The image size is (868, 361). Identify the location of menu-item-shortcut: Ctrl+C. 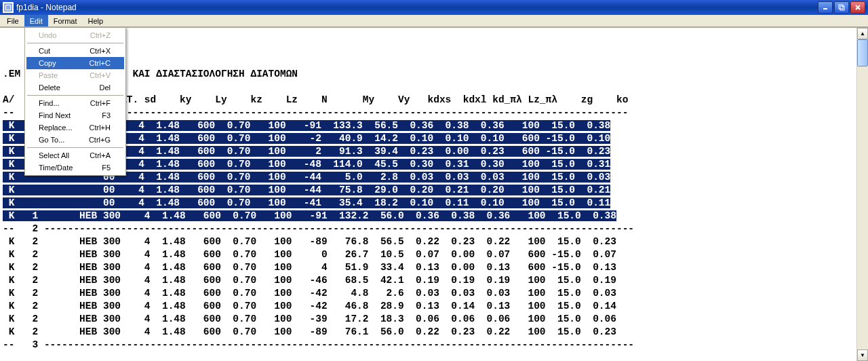
(100, 63).